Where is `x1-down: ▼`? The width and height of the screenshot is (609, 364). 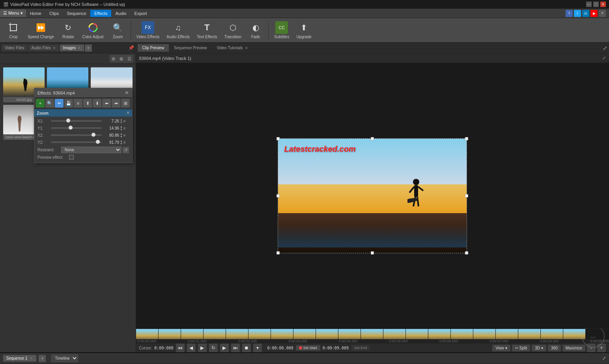
x1-down: ▼ is located at coordinates (121, 122).